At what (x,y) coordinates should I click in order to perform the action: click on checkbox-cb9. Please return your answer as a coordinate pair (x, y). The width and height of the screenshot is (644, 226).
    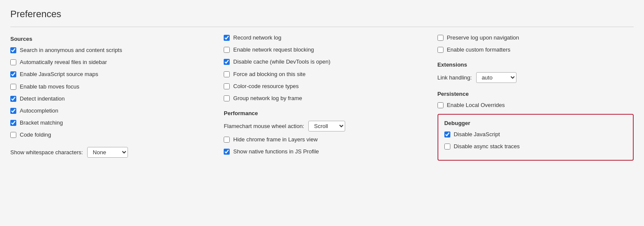
    Looking at the image, I should click on (227, 38).